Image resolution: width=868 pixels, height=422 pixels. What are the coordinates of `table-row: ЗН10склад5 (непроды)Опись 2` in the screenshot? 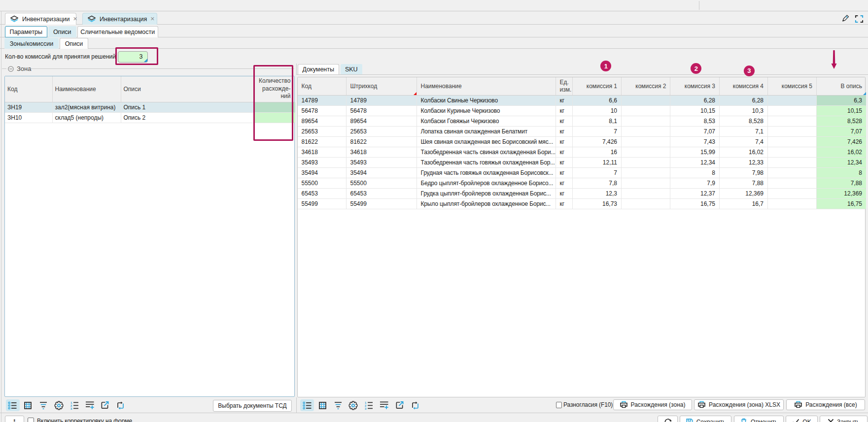 It's located at (150, 118).